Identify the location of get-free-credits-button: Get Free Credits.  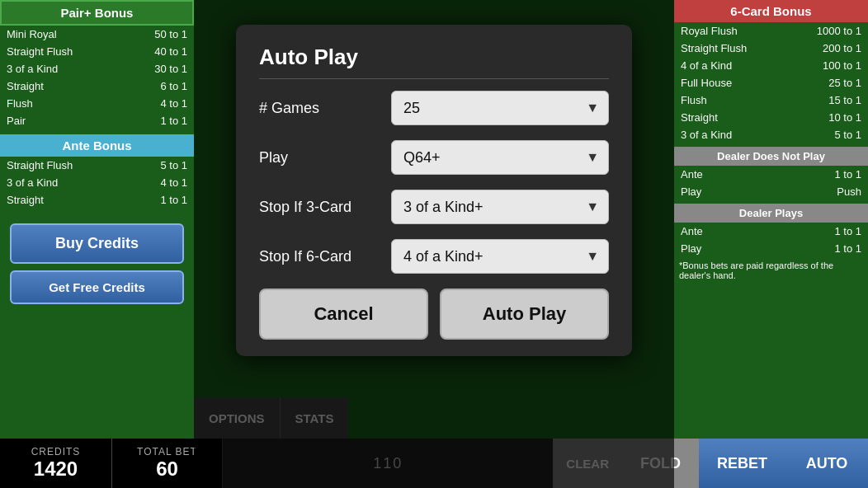
(97, 287).